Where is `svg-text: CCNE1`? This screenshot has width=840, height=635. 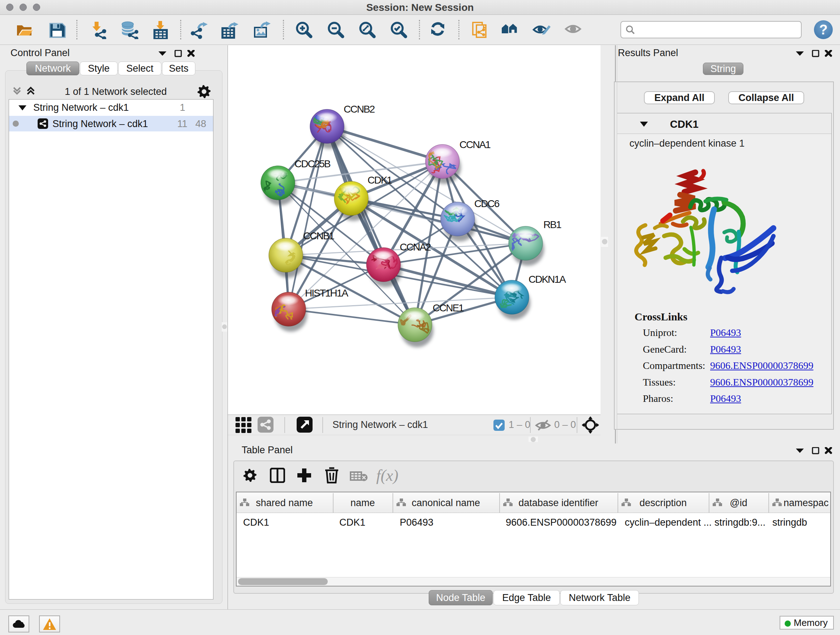
svg-text: CCNE1 is located at coordinates (448, 308).